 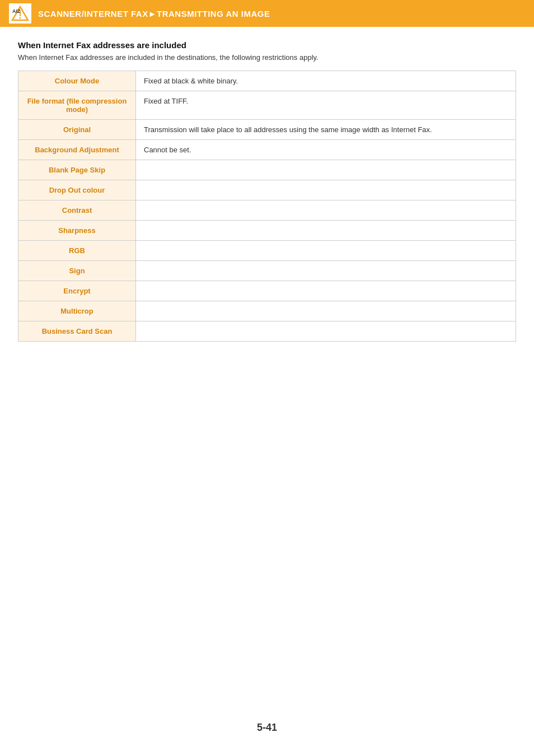 I want to click on page-header: AIZ SCANNER/INTERNET FAX►TRANSMITTING AN…, so click(x=267, y=13).